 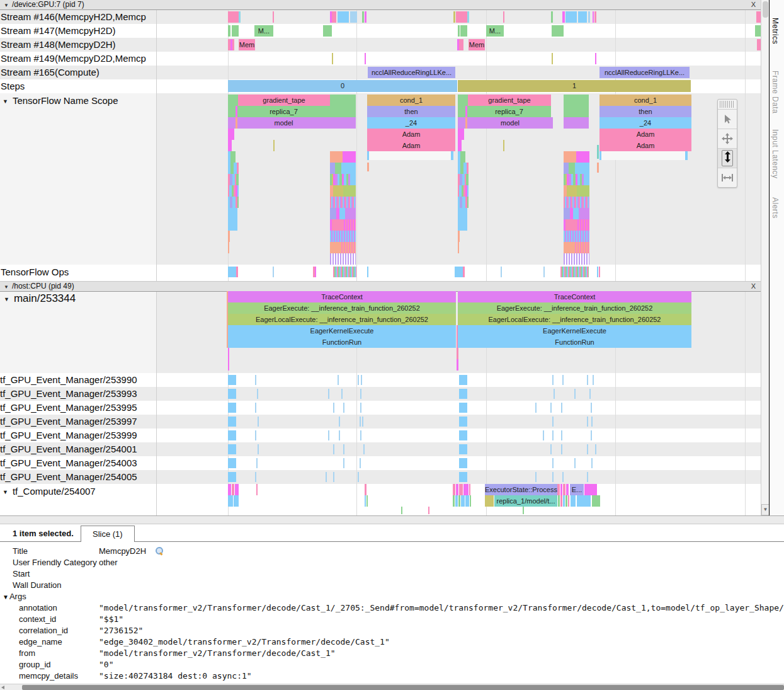 I want to click on trace-block: E..., so click(x=577, y=490).